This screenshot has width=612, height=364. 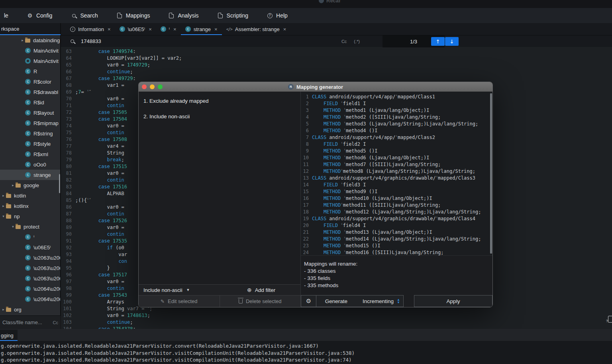 What do you see at coordinates (116, 214) in the screenshot?
I see `keyword-token: contin` at bounding box center [116, 214].